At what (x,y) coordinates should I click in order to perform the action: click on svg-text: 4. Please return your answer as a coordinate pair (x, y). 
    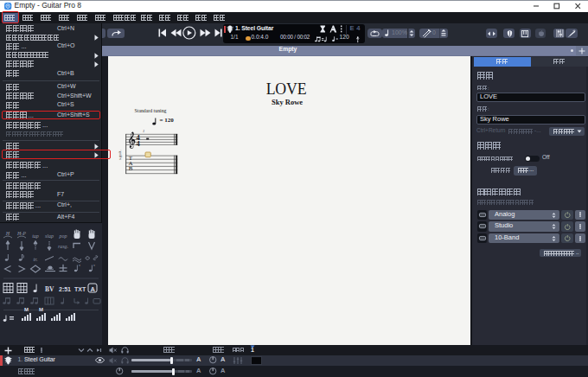
    Looking at the image, I should click on (138, 144).